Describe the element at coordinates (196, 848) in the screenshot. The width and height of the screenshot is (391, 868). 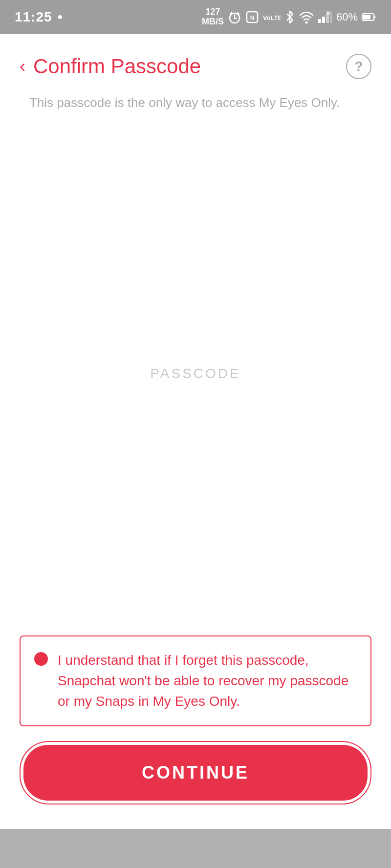
I see `bottom-bar` at that location.